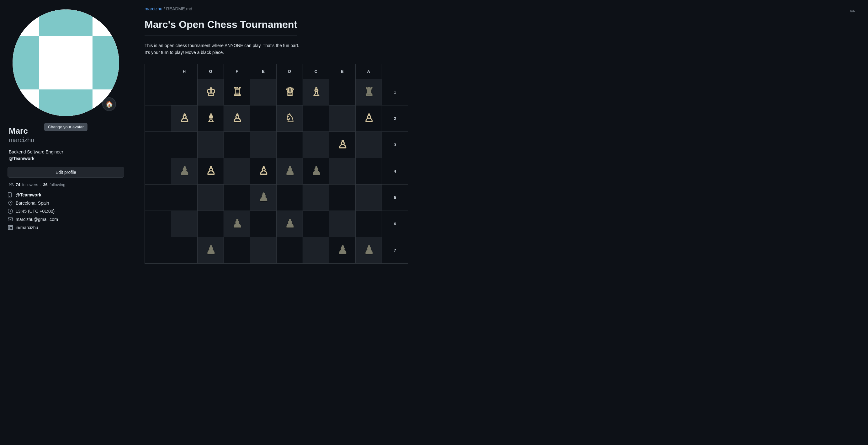  What do you see at coordinates (66, 172) in the screenshot?
I see `edit-profile-button: Edit profile` at bounding box center [66, 172].